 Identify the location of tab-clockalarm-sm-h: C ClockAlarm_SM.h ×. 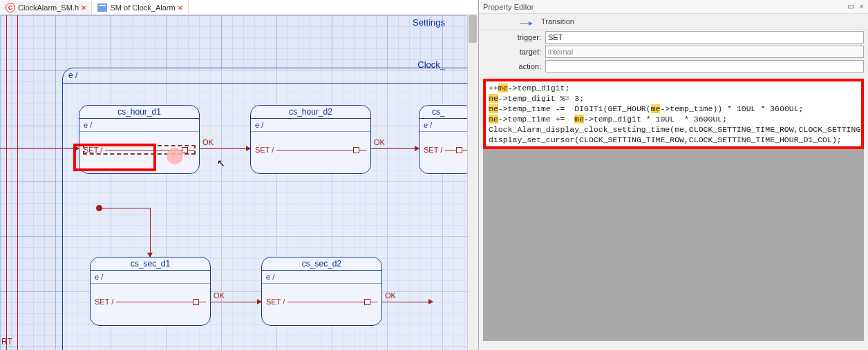
(46, 8).